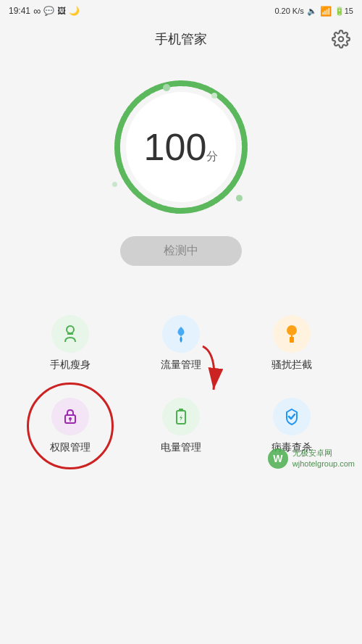 The image size is (362, 644). I want to click on grid-item-block: 骚扰拦截, so click(292, 343).